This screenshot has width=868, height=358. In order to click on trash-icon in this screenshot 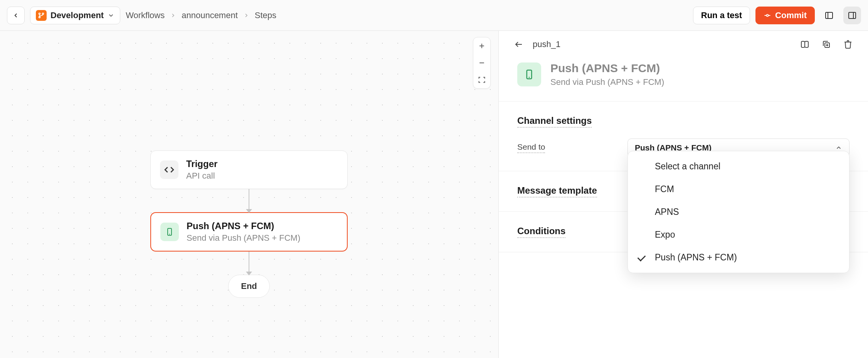, I will do `click(848, 44)`.